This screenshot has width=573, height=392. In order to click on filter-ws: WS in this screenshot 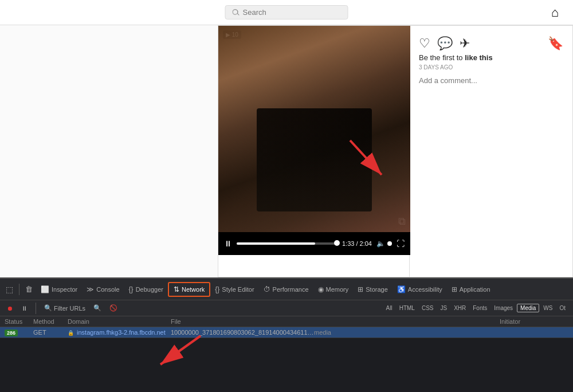, I will do `click(548, 308)`.